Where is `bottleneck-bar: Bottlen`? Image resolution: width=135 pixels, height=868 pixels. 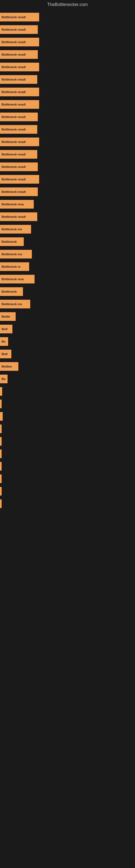 bottleneck-bar: Bottlen is located at coordinates (9, 367).